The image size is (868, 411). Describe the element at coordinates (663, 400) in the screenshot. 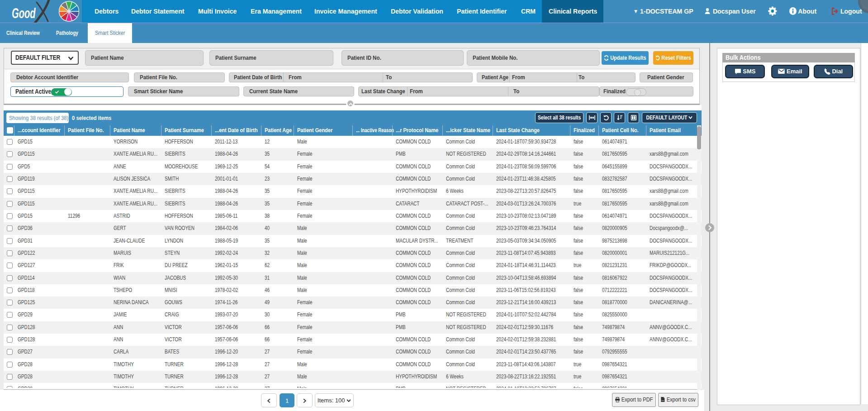

I see `svg-text: csv` at that location.